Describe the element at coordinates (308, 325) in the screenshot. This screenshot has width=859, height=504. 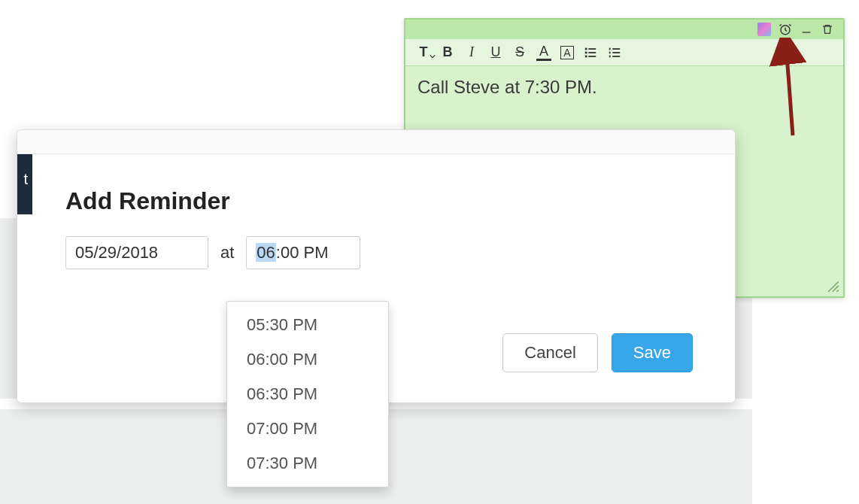
I see `time-option: 05:30 PM` at that location.